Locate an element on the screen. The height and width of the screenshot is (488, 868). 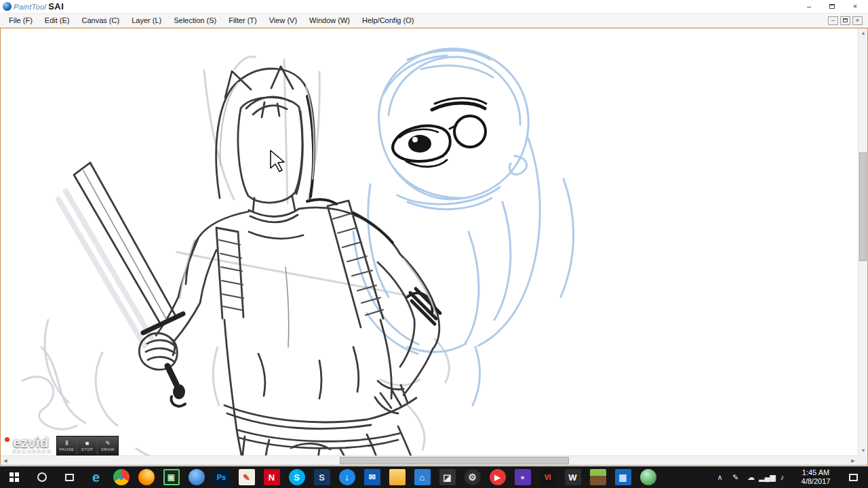
clapperboard-icon: ◪ is located at coordinates (448, 477).